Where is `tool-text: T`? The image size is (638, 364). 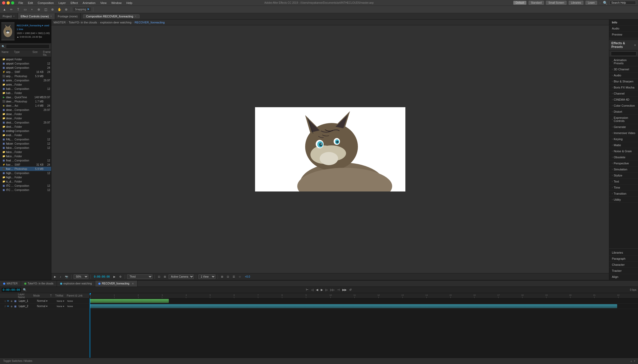
tool-text: T is located at coordinates (18, 9).